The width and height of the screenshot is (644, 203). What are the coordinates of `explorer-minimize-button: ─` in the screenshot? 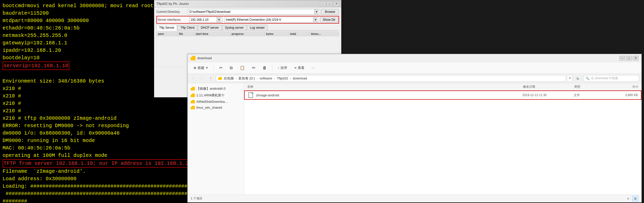 It's located at (622, 58).